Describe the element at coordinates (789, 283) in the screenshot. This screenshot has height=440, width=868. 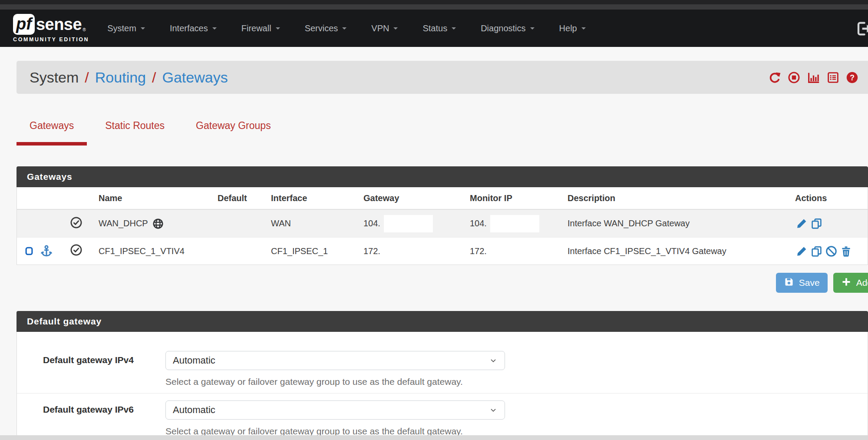
I see `save-icon` at that location.